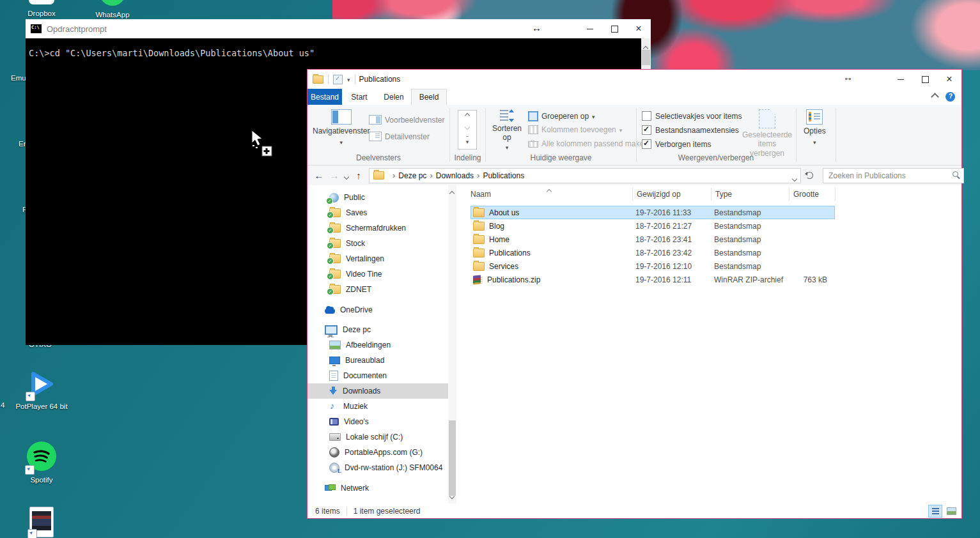  I want to click on desktop-icon-media-file, so click(42, 523).